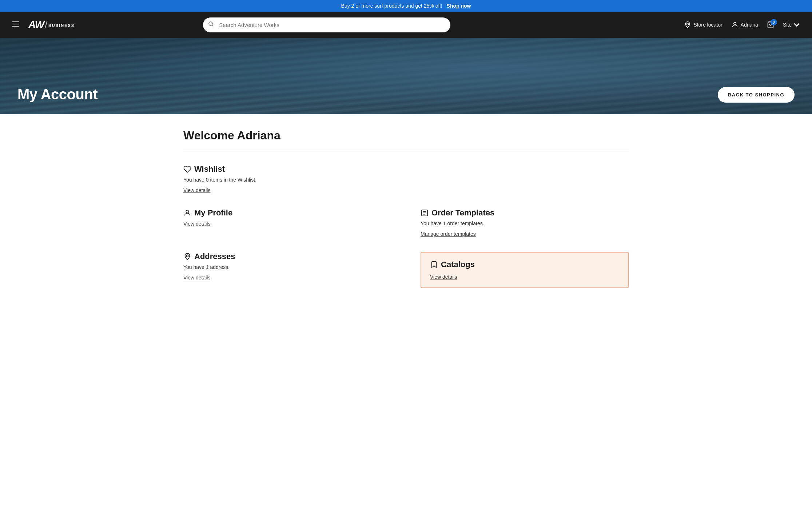 The width and height of the screenshot is (812, 524). Describe the element at coordinates (749, 25) in the screenshot. I see `user-name-label: Adriana` at that location.